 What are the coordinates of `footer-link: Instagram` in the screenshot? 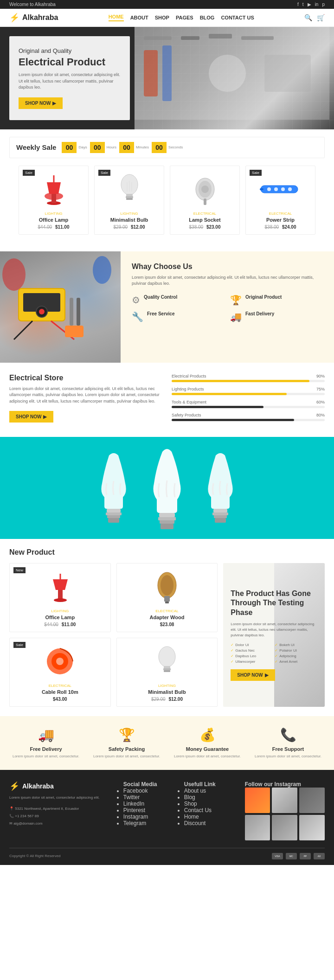 It's located at (150, 817).